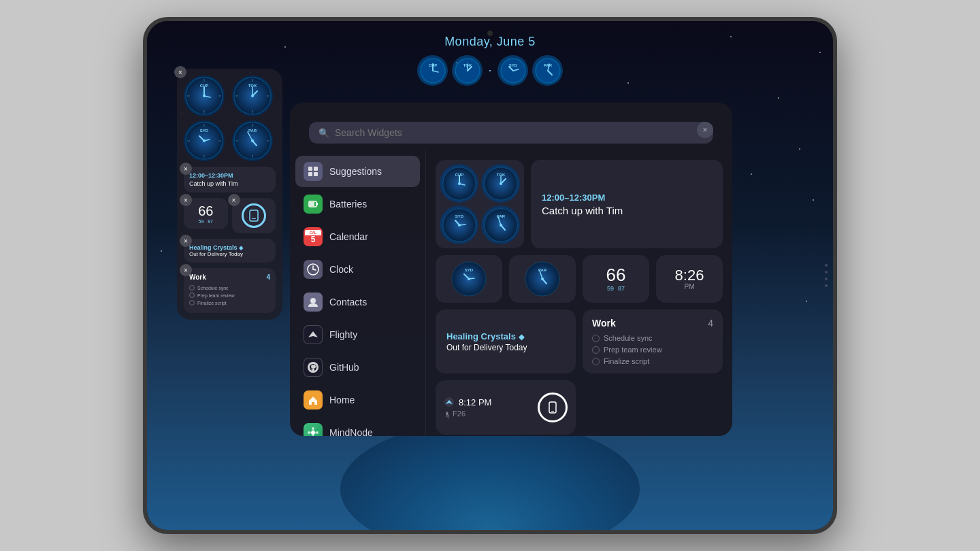  Describe the element at coordinates (490, 42) in the screenshot. I see `date-header: Monday, June 5` at that location.